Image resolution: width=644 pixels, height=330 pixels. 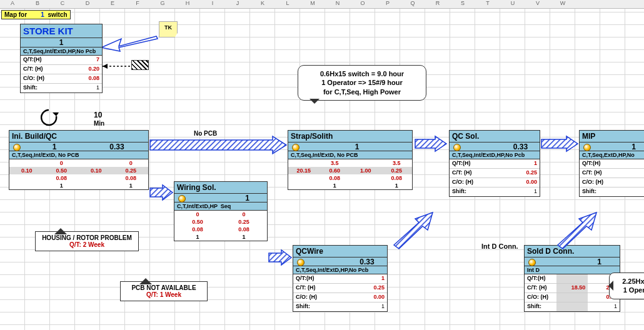 I want to click on tk-note: TK, so click(x=168, y=29).